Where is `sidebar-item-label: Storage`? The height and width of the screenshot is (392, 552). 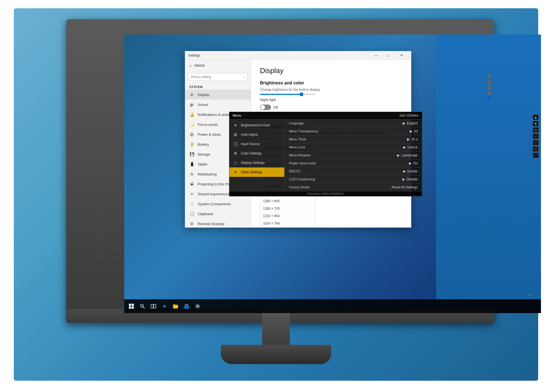
sidebar-item-label: Storage is located at coordinates (204, 154).